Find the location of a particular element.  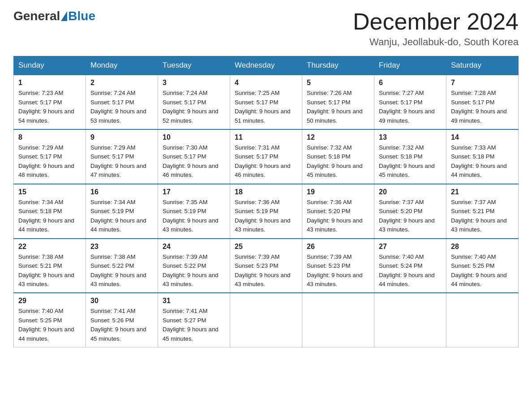

calendar-cell: 30Sunrise: 7:41 AMSunset: 5:26 PMDayligh… is located at coordinates (122, 320).